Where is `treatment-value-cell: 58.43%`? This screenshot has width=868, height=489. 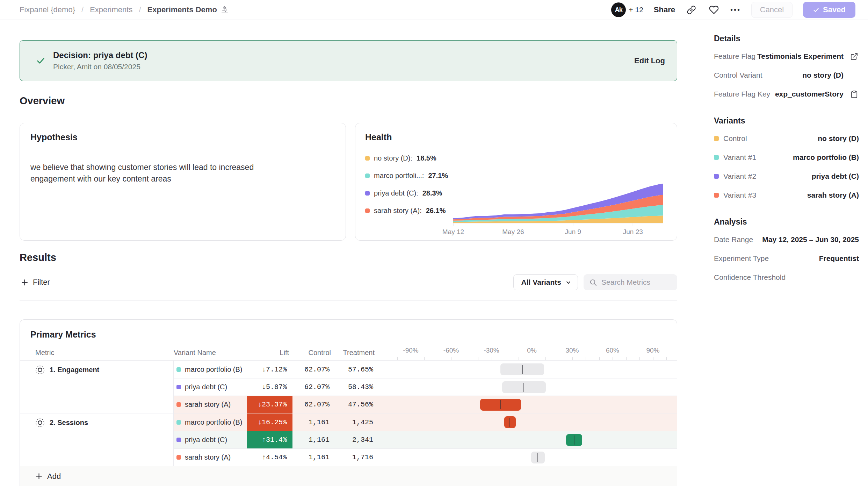 treatment-value-cell: 58.43% is located at coordinates (356, 387).